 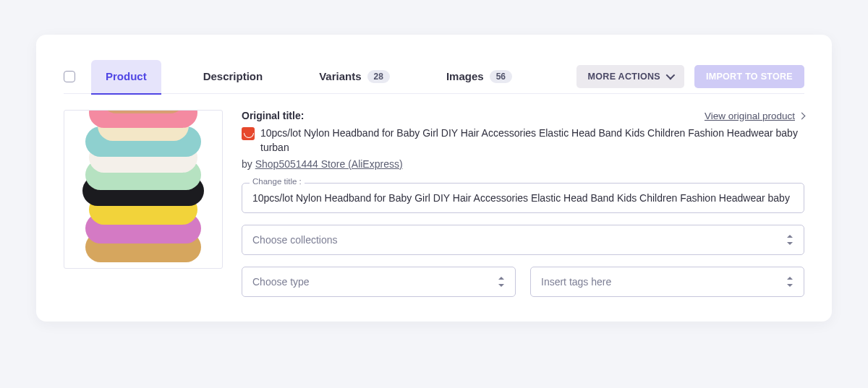 I want to click on card-header: Product Description Variants 28 Images 5…, so click(x=434, y=77).